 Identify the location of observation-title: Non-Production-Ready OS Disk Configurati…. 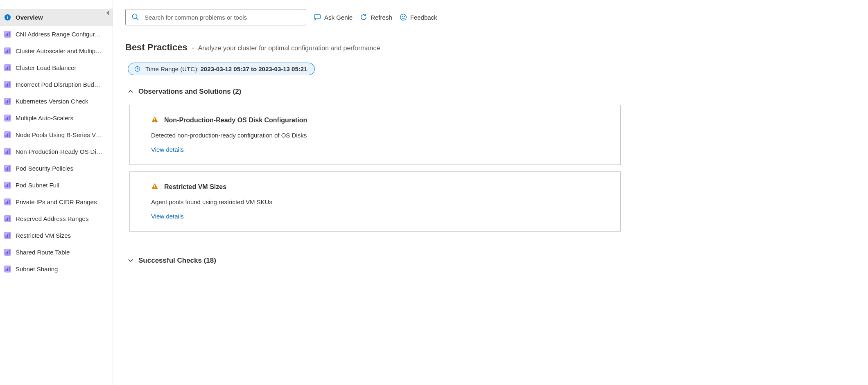
(236, 120).